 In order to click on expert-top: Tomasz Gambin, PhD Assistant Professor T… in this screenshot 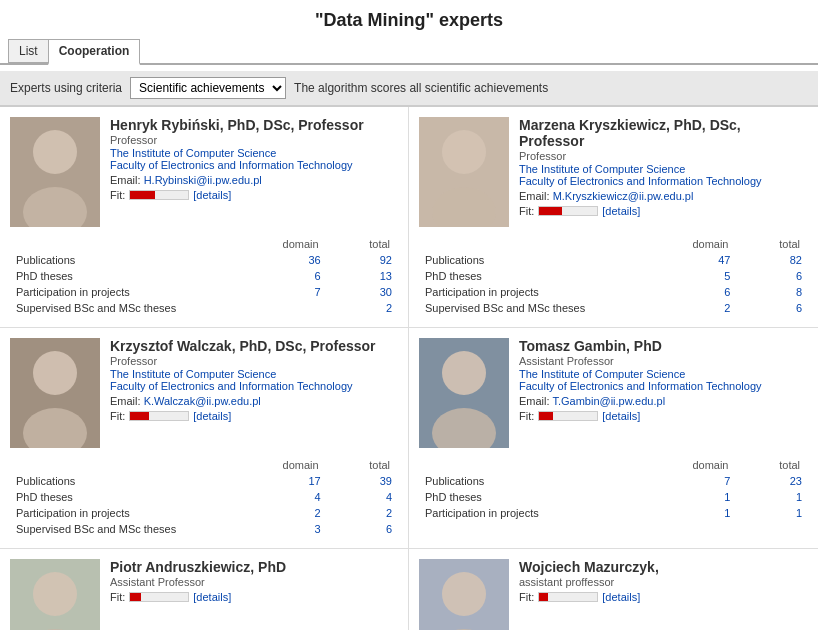, I will do `click(614, 393)`.